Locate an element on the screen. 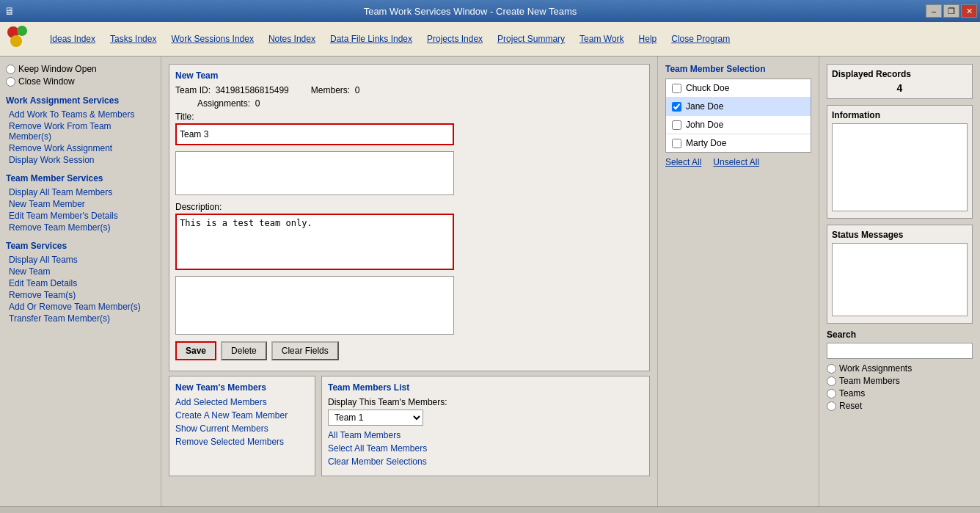 Image resolution: width=980 pixels, height=513 pixels. clear-fields-button: Clear Fields is located at coordinates (305, 351).